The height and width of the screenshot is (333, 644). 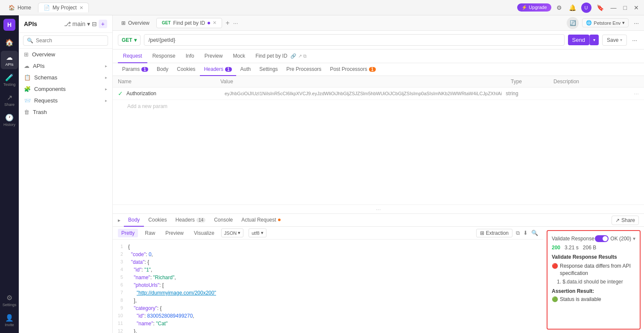 What do you see at coordinates (354, 40) in the screenshot?
I see `url-input` at bounding box center [354, 40].